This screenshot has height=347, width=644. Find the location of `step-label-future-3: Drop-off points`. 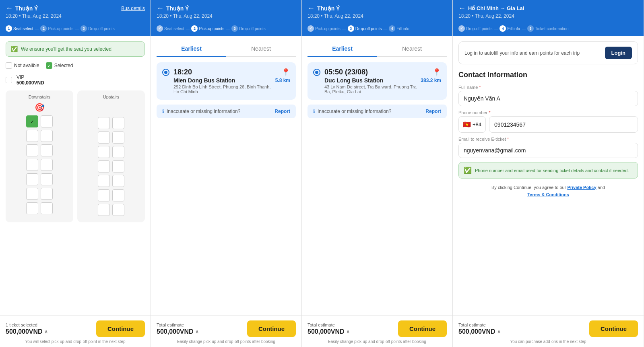

step-label-future-3: Drop-off points is located at coordinates (252, 29).